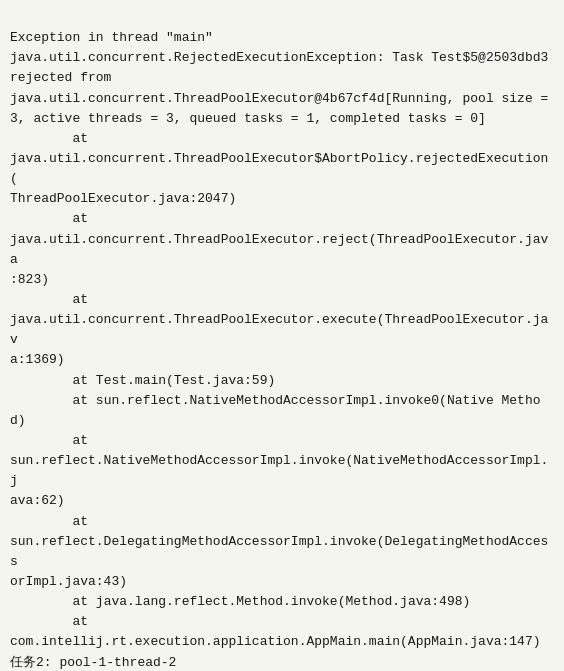  What do you see at coordinates (282, 169) in the screenshot?
I see `console-line: java.util.concurrent.ThreadPoolExecutor$…` at bounding box center [282, 169].